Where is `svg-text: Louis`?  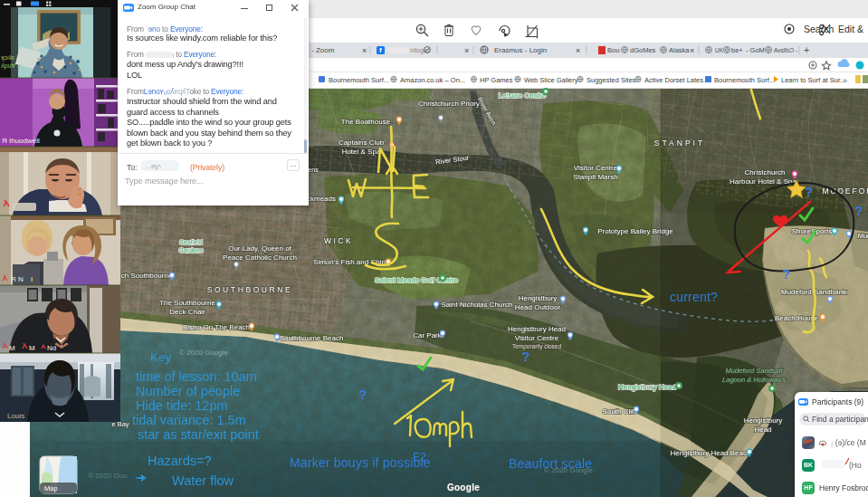
svg-text: Louis is located at coordinates (16, 416).